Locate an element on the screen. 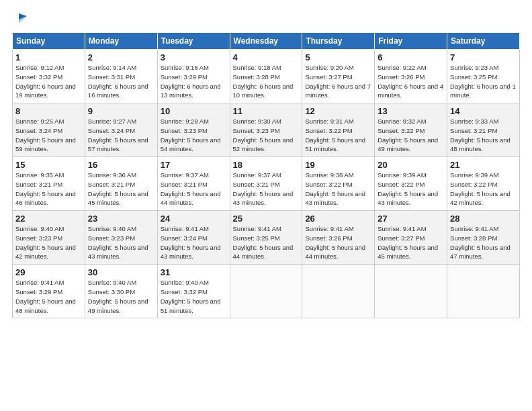  day-detail: Sunrise: 9:33 AMSunset: 3:21 PMDaylight:… is located at coordinates (480, 135).